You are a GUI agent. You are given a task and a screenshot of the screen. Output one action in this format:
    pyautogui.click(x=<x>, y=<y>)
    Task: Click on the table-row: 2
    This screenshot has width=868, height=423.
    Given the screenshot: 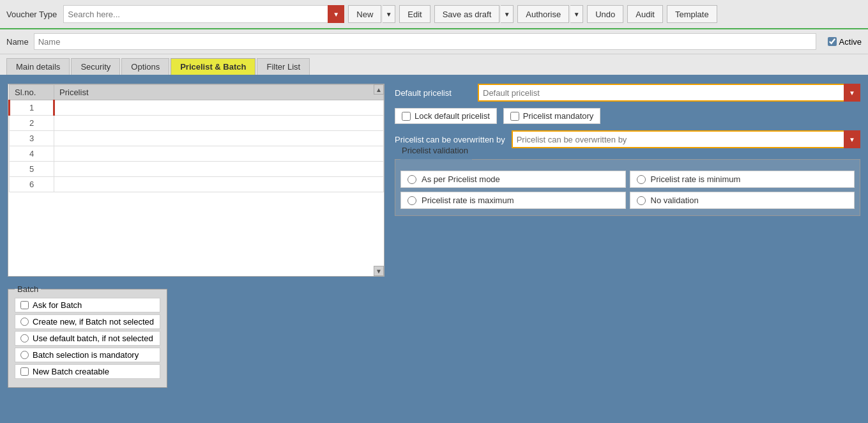 What is the action you would take?
    pyautogui.click(x=197, y=123)
    